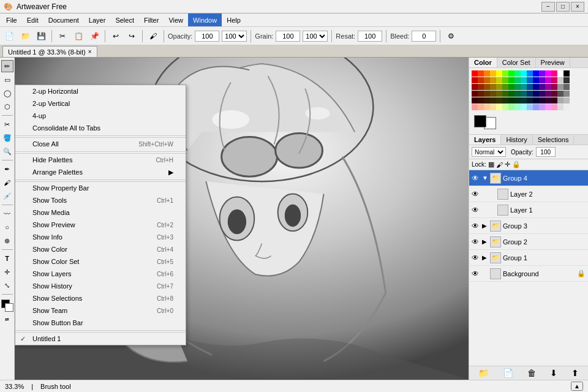 The height and width of the screenshot is (392, 588). What do you see at coordinates (577, 386) in the screenshot?
I see `nav-button: ▲` at bounding box center [577, 386].